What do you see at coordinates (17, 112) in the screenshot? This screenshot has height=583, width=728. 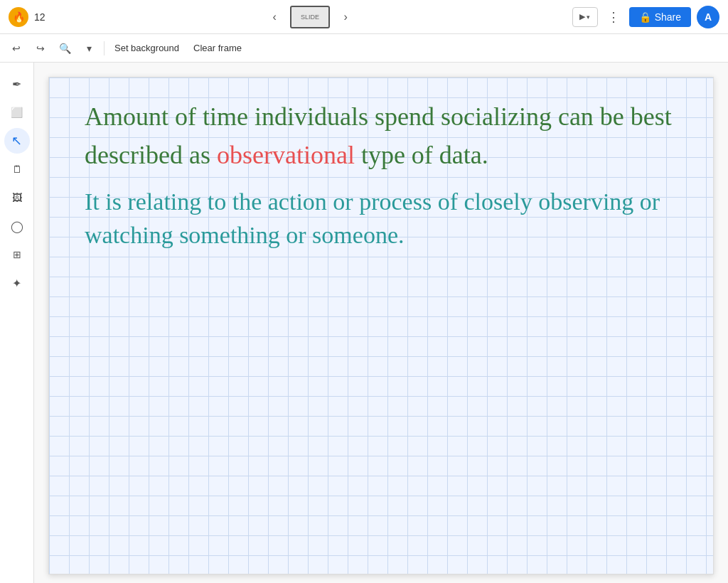 I see `eraser-tool-button: ⬜` at bounding box center [17, 112].